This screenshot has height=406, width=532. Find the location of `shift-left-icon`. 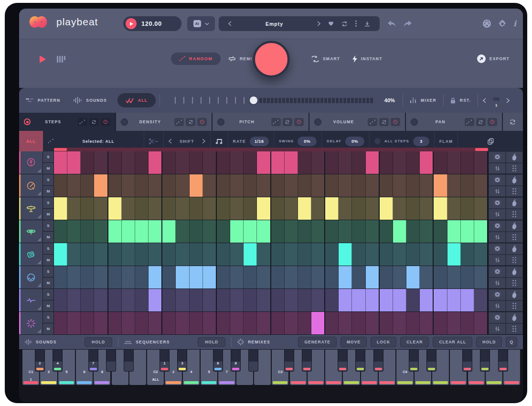

shift-left-icon is located at coordinates (170, 141).